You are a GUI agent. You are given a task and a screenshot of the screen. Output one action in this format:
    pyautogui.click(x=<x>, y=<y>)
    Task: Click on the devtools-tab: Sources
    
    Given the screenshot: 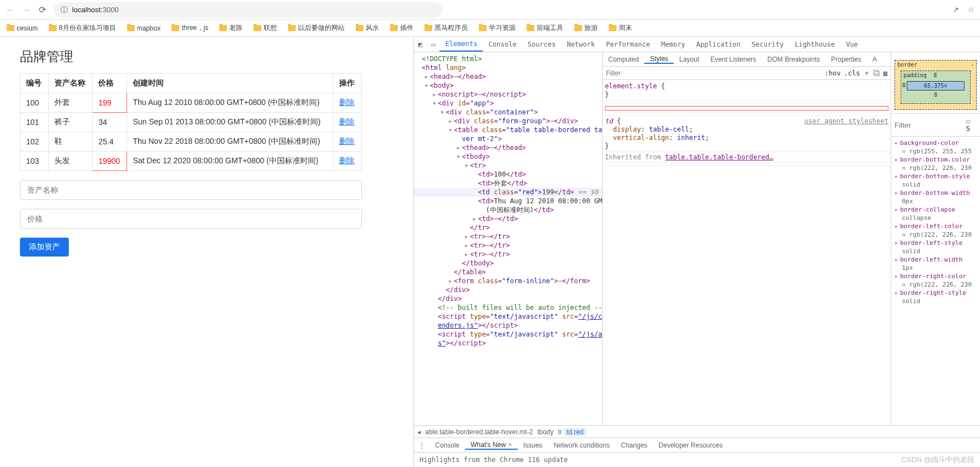 What is the action you would take?
    pyautogui.click(x=542, y=44)
    